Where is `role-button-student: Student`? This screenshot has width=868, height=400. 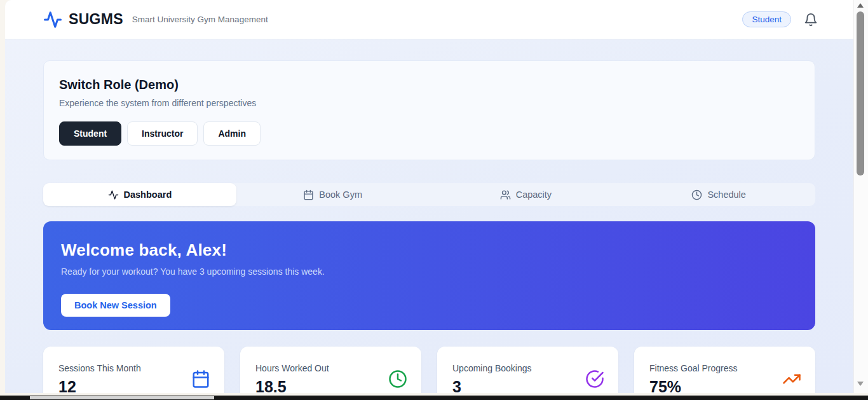
role-button-student: Student is located at coordinates (90, 134).